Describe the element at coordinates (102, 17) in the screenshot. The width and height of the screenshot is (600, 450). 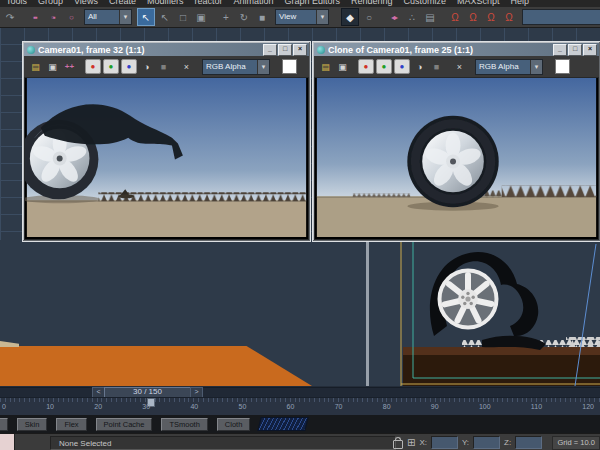
I see `selection-filter-value: All` at that location.